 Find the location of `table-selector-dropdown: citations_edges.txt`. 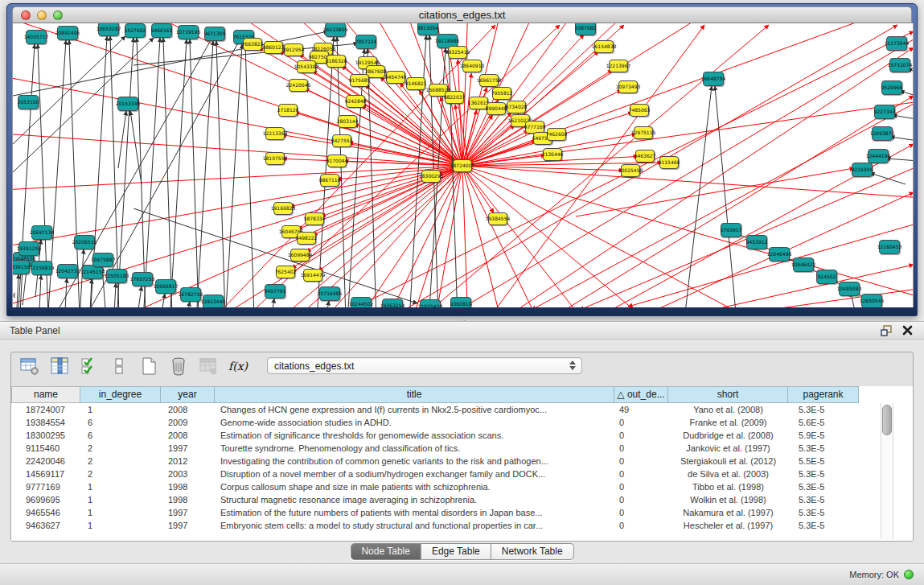

table-selector-dropdown: citations_edges.txt is located at coordinates (425, 365).